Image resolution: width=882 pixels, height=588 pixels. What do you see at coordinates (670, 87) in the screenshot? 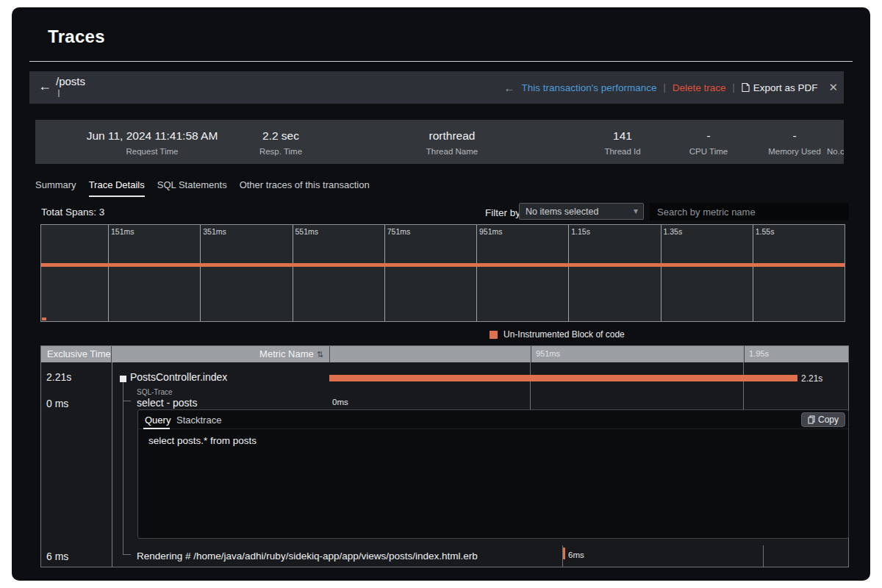
I see `transaction-actions: ← This transaction's performance | Delet…` at bounding box center [670, 87].